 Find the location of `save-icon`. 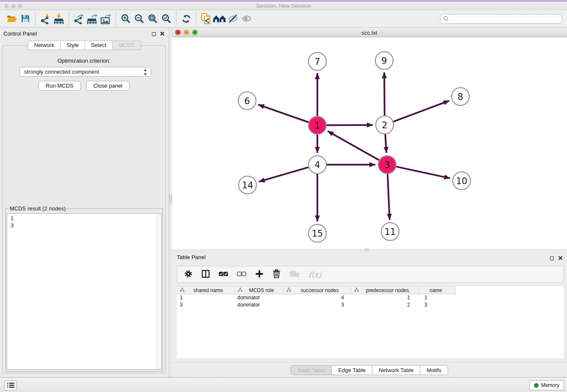

save-icon is located at coordinates (25, 19).